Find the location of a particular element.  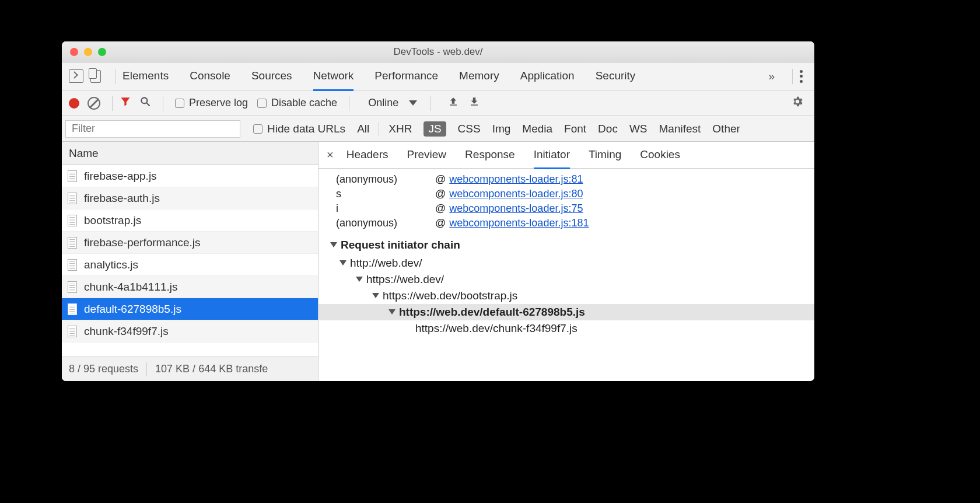

callstack-location: @webcomponents-loader.js:81 is located at coordinates (509, 180).